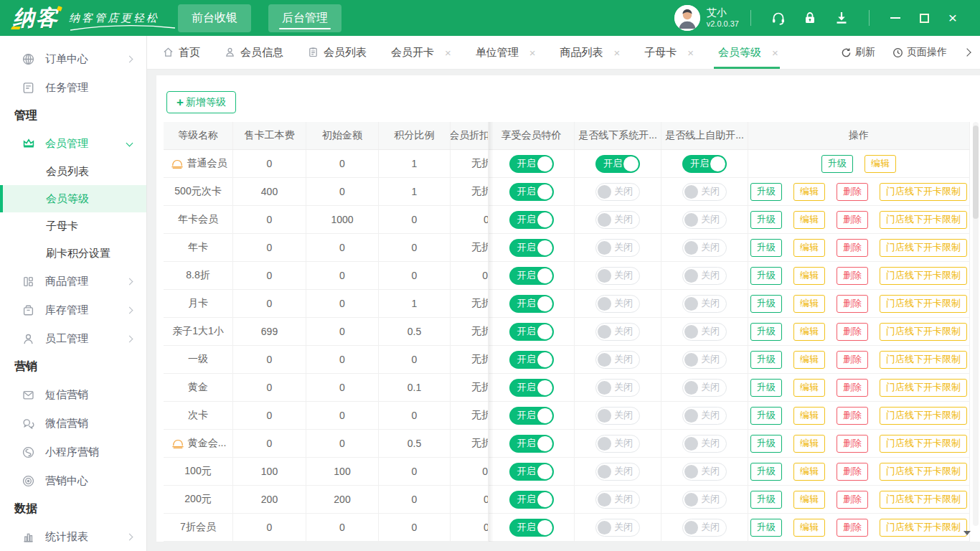 The width and height of the screenshot is (980, 551). Describe the element at coordinates (953, 18) in the screenshot. I see `close-button: ×` at that location.